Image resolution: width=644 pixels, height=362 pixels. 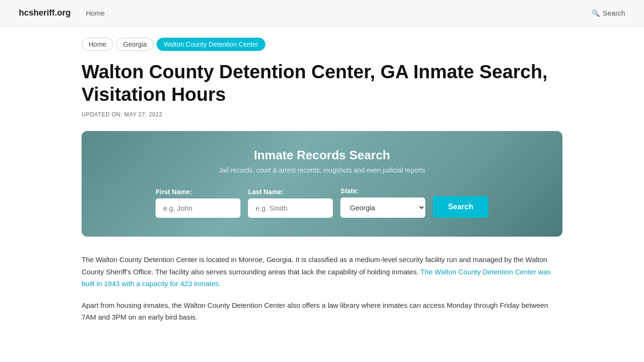 I want to click on page-title: Walton County Detention Center, GA Inmat…, so click(x=322, y=83).